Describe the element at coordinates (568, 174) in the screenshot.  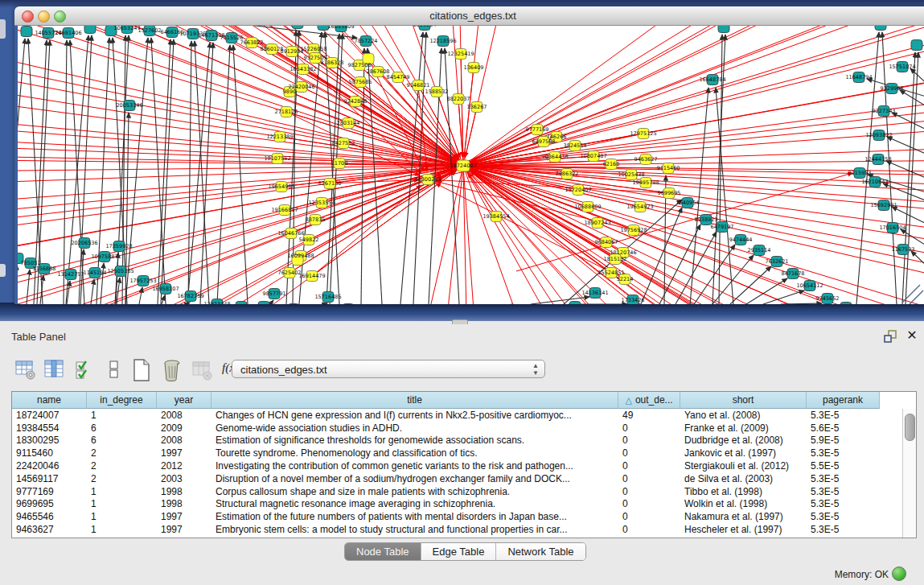
I see `graph-node-label: 7986322` at that location.